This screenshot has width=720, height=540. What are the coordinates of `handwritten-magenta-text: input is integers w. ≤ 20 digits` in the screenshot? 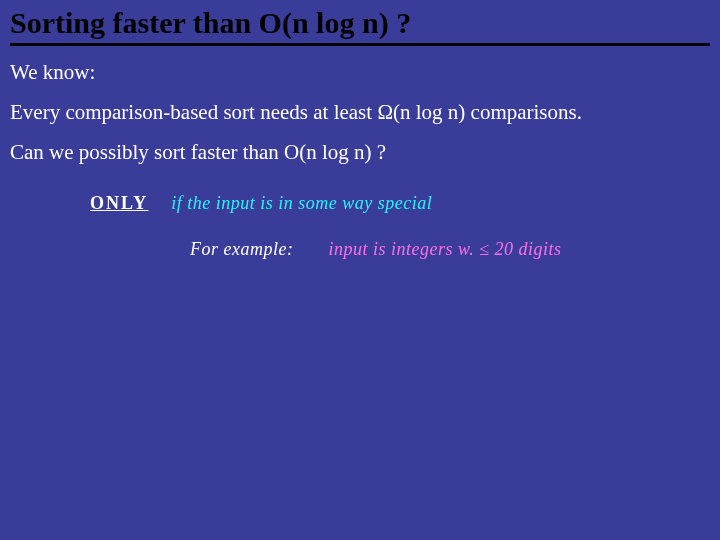 It's located at (444, 249).